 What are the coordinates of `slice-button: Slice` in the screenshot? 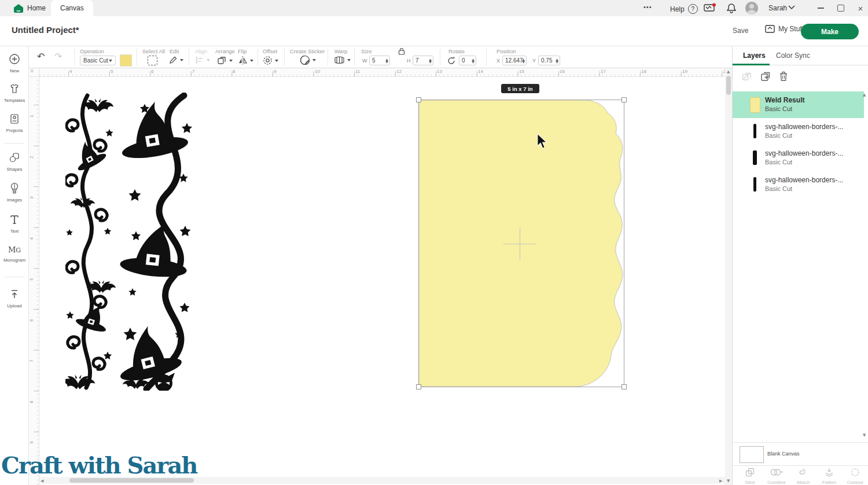 It's located at (750, 476).